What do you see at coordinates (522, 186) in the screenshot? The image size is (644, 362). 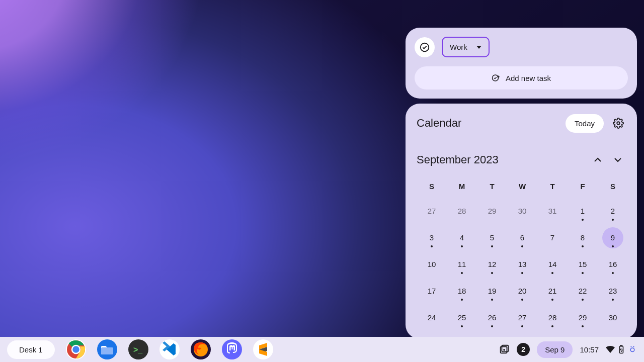 I see `calendar-dow-row: SMTWTFS` at bounding box center [522, 186].